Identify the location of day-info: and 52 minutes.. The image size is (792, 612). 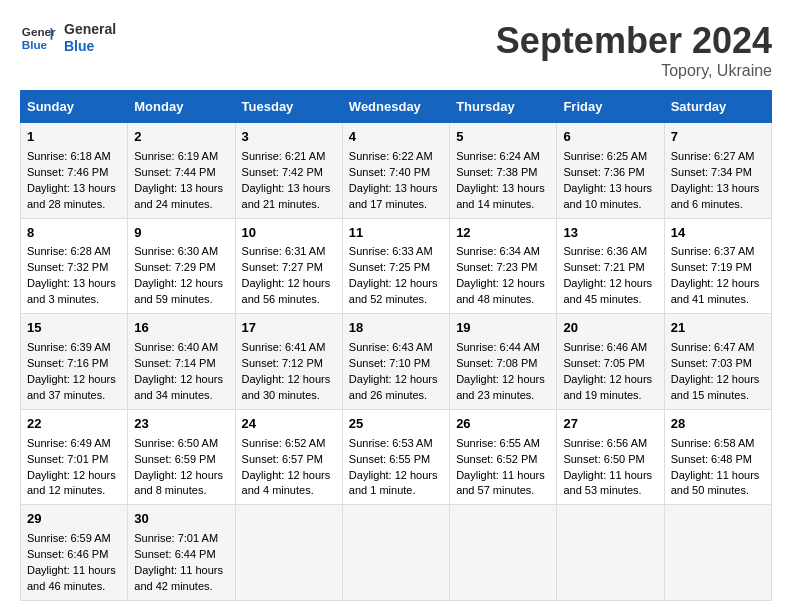
(396, 300).